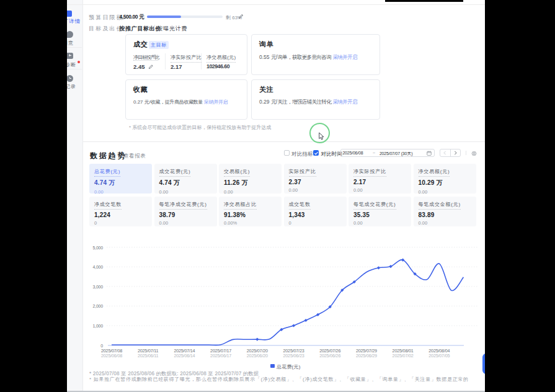 Image resolution: width=555 pixels, height=392 pixels. What do you see at coordinates (366, 356) in the screenshot?
I see `svg-text: 2025/06/29` at bounding box center [366, 356].